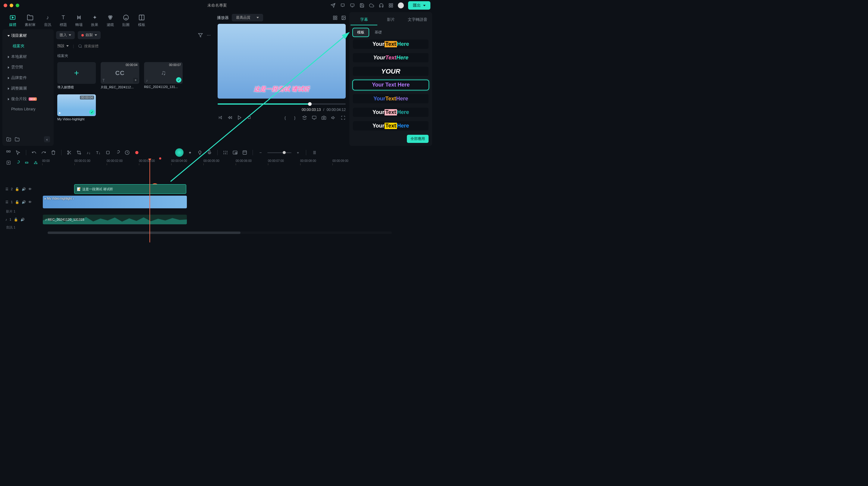 The height and width of the screenshot is (486, 868). I want to click on filter-icon, so click(200, 35).